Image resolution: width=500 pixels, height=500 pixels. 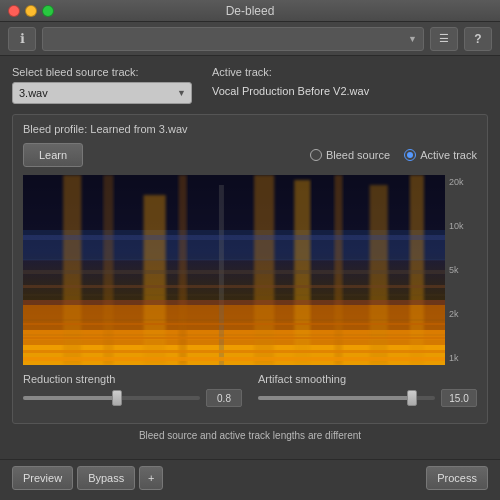 I want to click on freq-label-1k: 1k, so click(x=462, y=358).